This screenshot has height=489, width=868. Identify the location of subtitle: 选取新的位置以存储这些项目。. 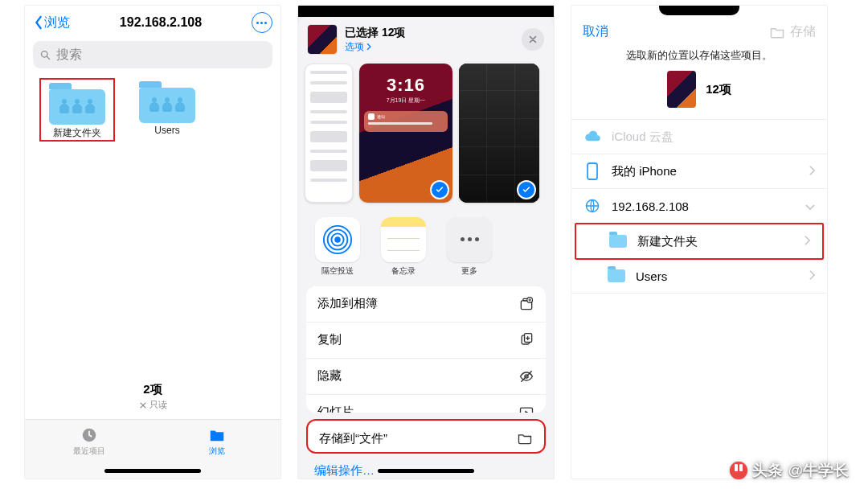
(699, 55).